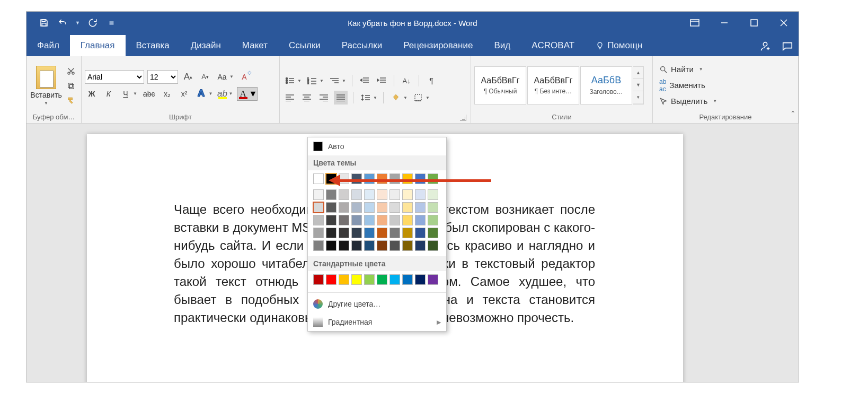 Image resolution: width=868 pixels, height=400 pixels. I want to click on tab-view: Вид, so click(502, 46).